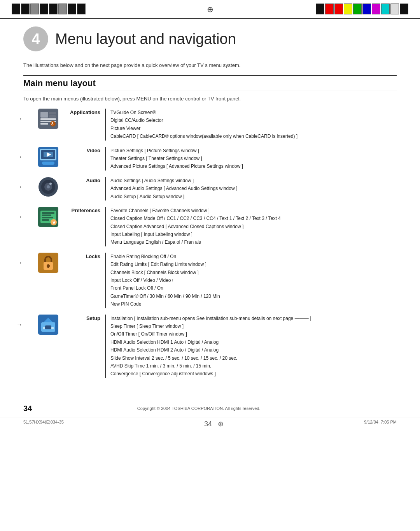  I want to click on detail-line: GameTimer® Off / 30 Min / 60 Min / 90 Mi…, so click(254, 296).